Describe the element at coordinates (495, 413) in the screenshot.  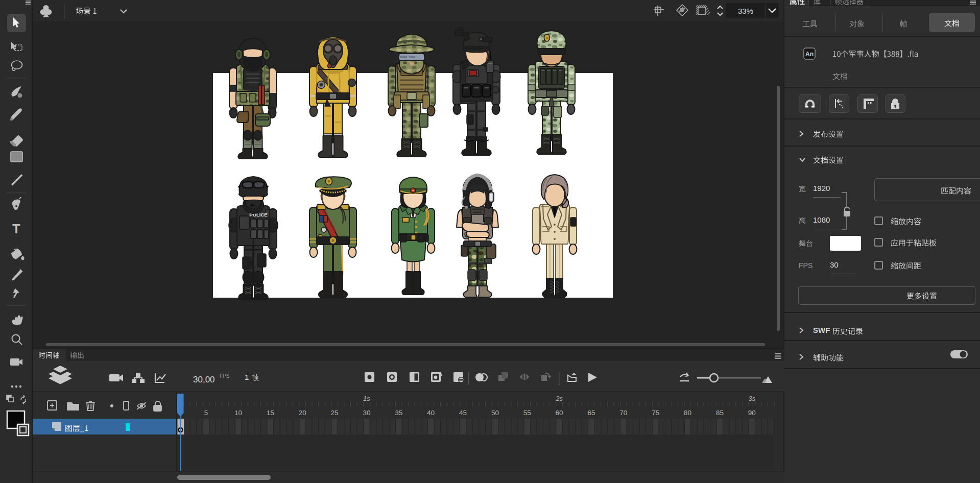
I see `svg-text: 50` at that location.